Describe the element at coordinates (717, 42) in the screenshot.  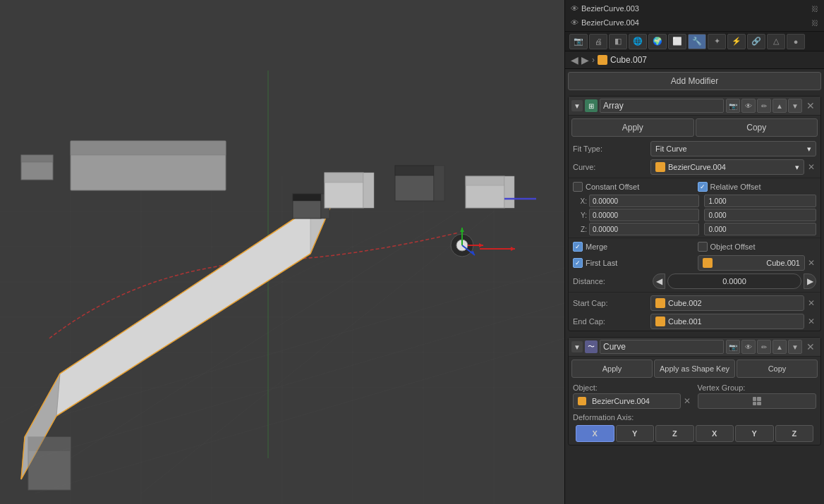
I see `particles-icon-btn: ✦` at that location.